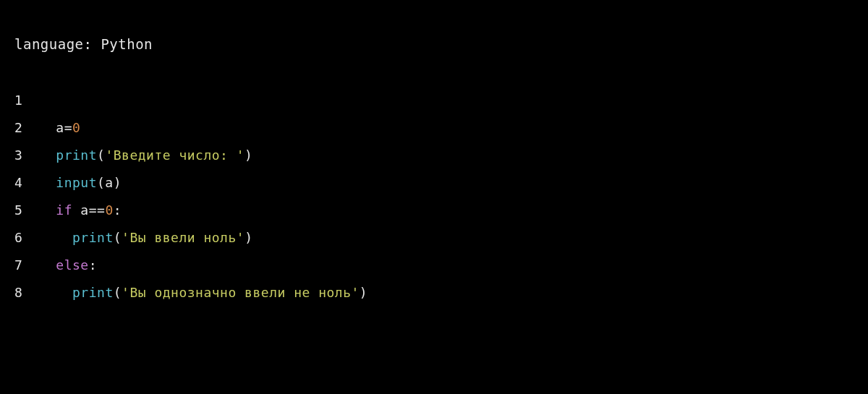 Image resolution: width=868 pixels, height=394 pixels. I want to click on code-token: (a), so click(109, 182).